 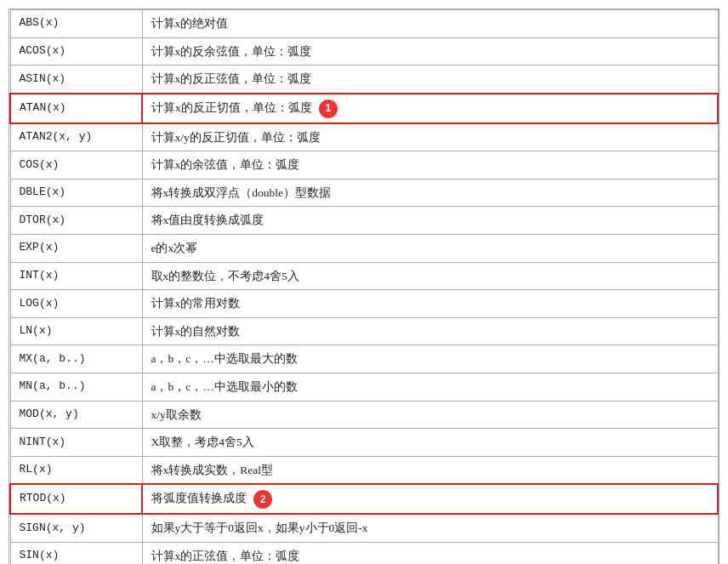 What do you see at coordinates (430, 498) in the screenshot?
I see `description-cell: 将弧度值转换成度2` at bounding box center [430, 498].